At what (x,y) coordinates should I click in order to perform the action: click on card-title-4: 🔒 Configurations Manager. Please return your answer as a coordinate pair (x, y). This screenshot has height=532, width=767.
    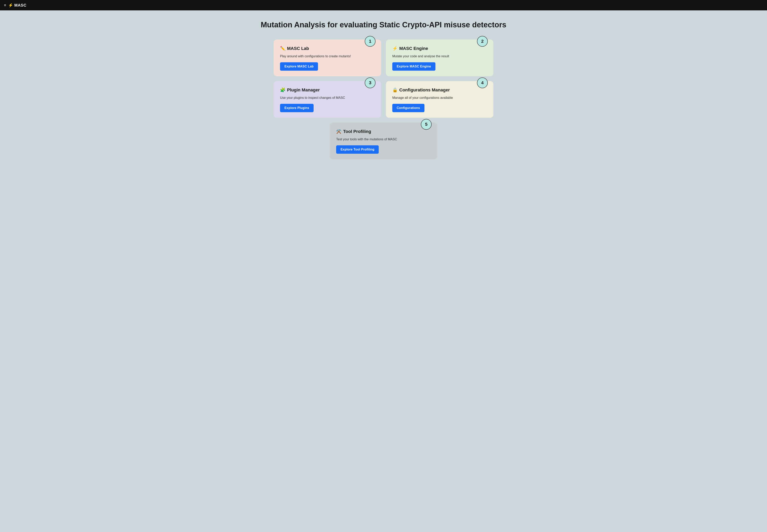
    Looking at the image, I should click on (440, 90).